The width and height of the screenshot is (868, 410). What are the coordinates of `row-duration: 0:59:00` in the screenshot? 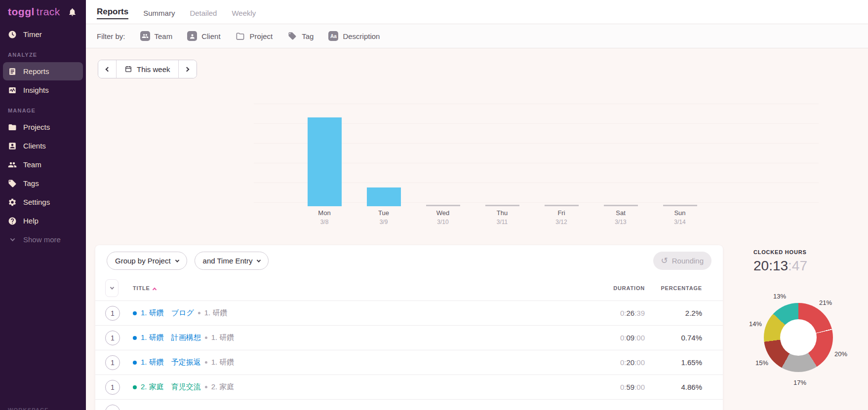 It's located at (615, 387).